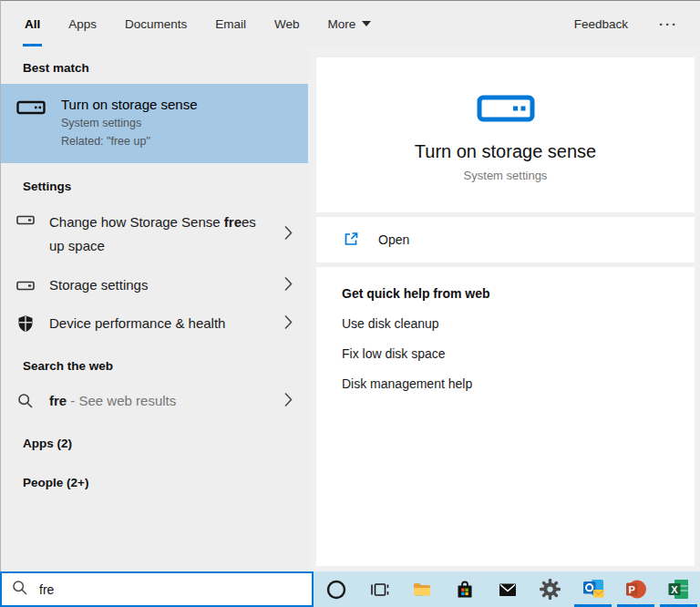  I want to click on microsoft-store-button, so click(465, 589).